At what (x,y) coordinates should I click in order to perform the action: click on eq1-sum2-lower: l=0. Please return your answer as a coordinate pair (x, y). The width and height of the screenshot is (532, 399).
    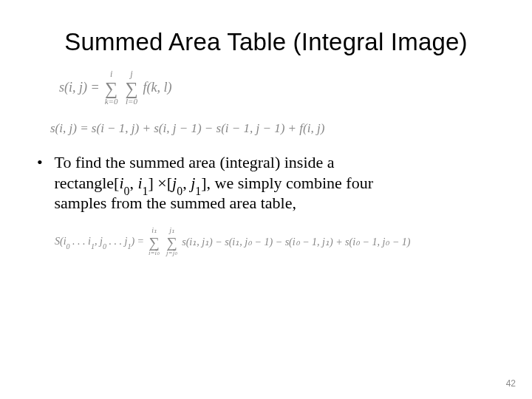
    Looking at the image, I should click on (132, 102).